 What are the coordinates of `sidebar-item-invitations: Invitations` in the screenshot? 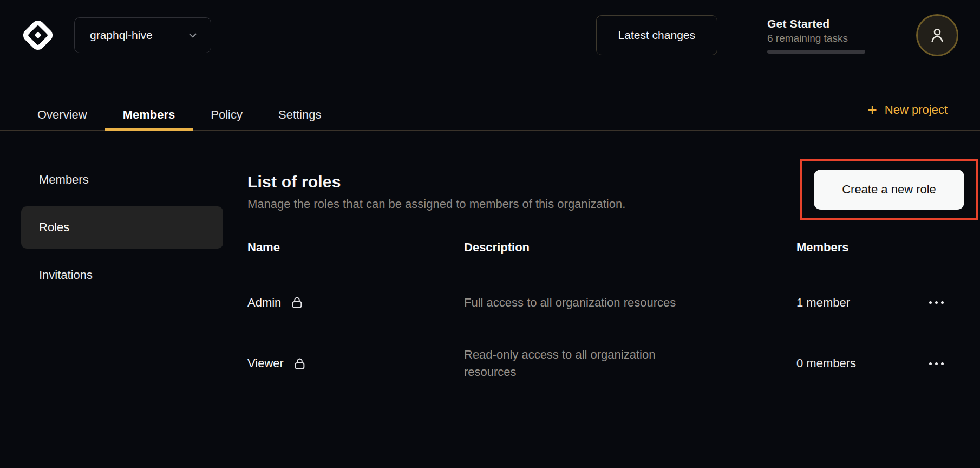 It's located at (122, 275).